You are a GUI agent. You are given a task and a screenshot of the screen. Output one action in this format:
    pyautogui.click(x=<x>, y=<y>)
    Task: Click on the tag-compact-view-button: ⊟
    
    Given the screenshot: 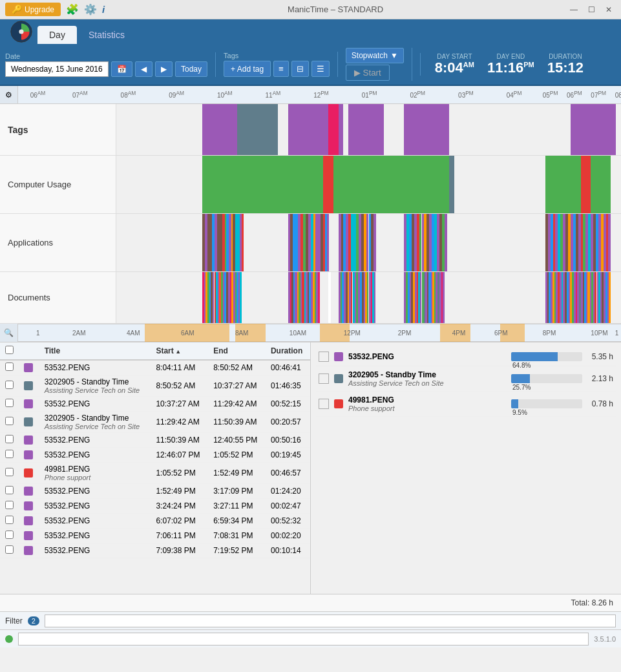 What is the action you would take?
    pyautogui.click(x=300, y=68)
    